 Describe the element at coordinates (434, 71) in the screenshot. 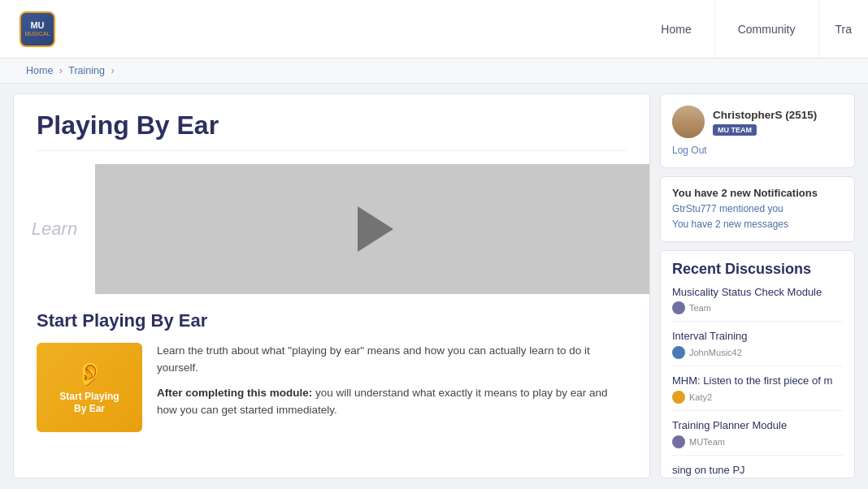

I see `breadcrumb: Home › Training ›` at that location.